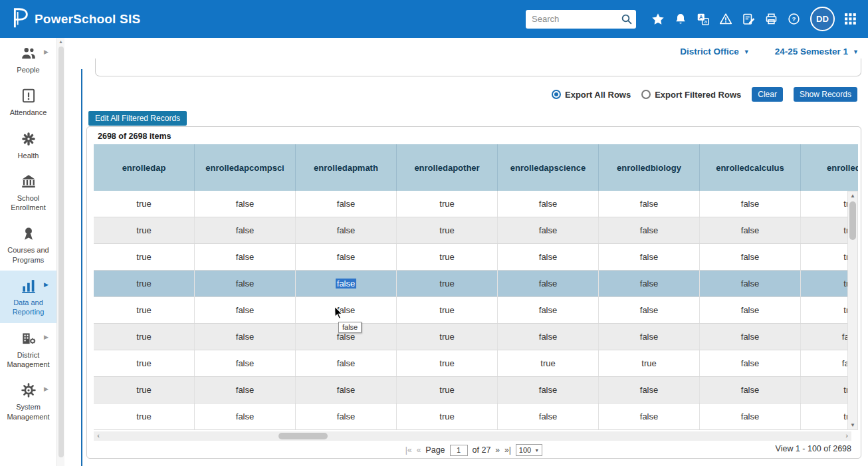 The width and height of the screenshot is (868, 466). What do you see at coordinates (627, 21) in the screenshot?
I see `search-icon` at bounding box center [627, 21].